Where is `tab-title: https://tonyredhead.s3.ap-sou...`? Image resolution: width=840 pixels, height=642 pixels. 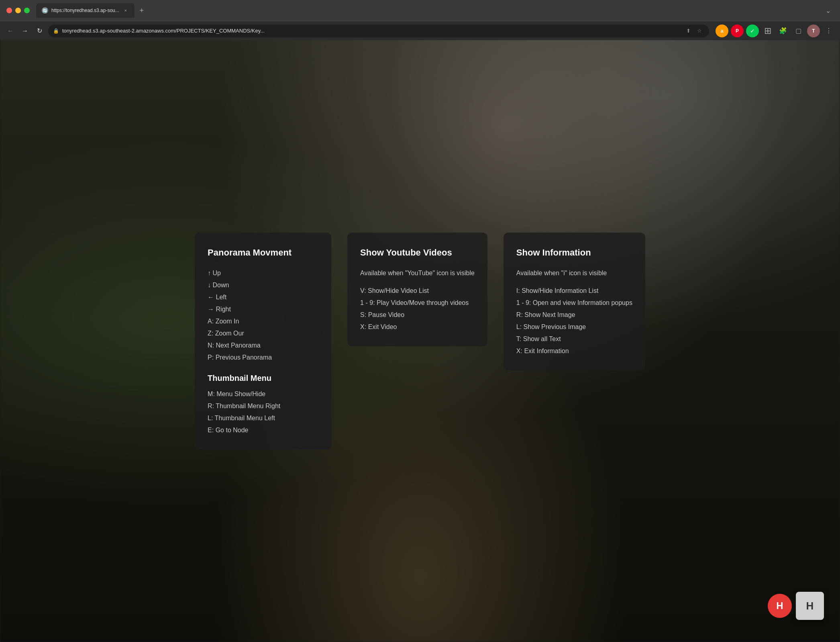 tab-title: https://tonyredhead.s3.ap-sou... is located at coordinates (85, 10).